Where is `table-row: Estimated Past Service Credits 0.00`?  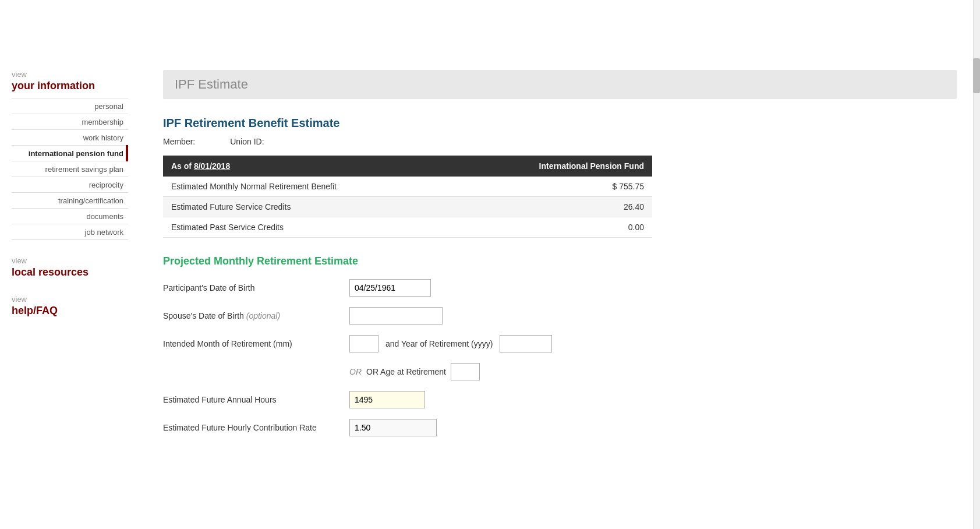 table-row: Estimated Past Service Credits 0.00 is located at coordinates (408, 227).